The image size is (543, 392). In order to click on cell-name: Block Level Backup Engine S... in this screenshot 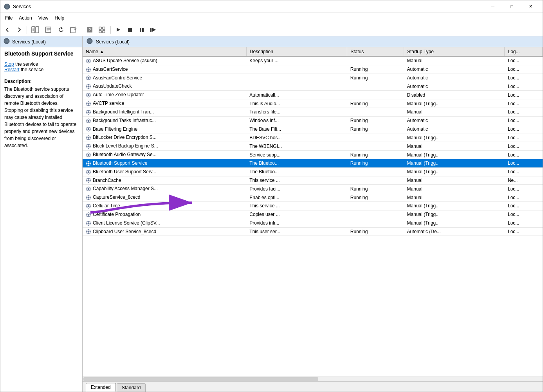, I will do `click(164, 146)`.